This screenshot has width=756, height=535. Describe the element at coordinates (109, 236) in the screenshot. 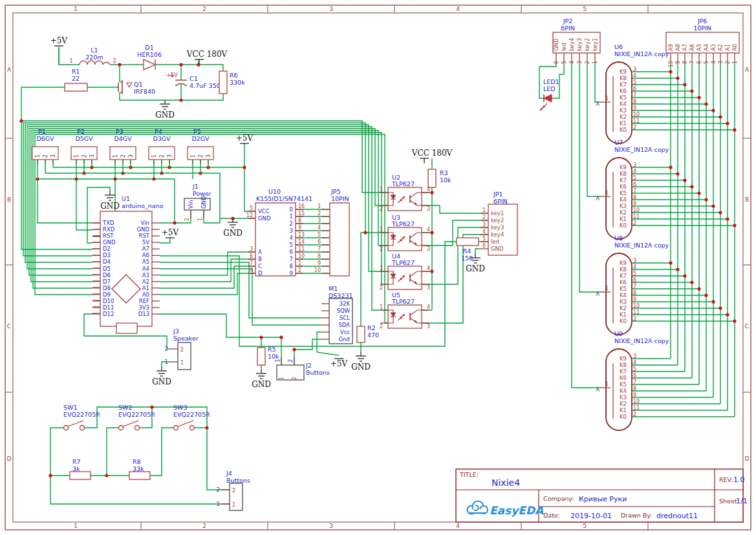

I see `u1-pin-name: RST` at that location.